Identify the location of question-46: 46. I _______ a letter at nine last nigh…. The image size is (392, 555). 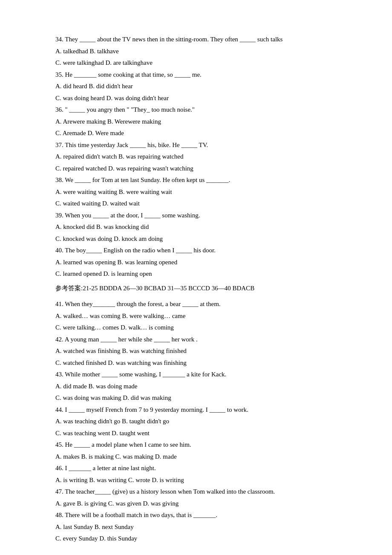
(196, 468).